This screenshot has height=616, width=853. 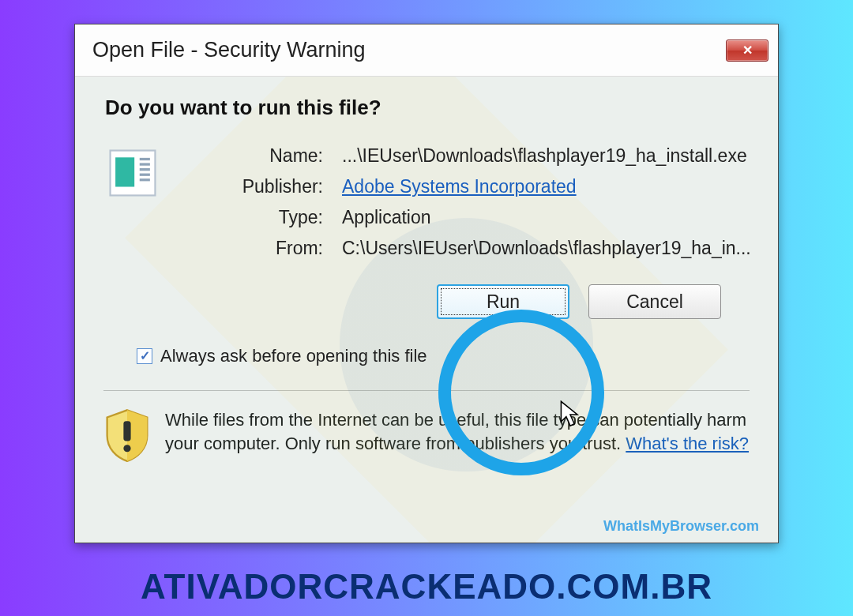 I want to click on dialog-title: Open File - Security Warning, so click(x=229, y=51).